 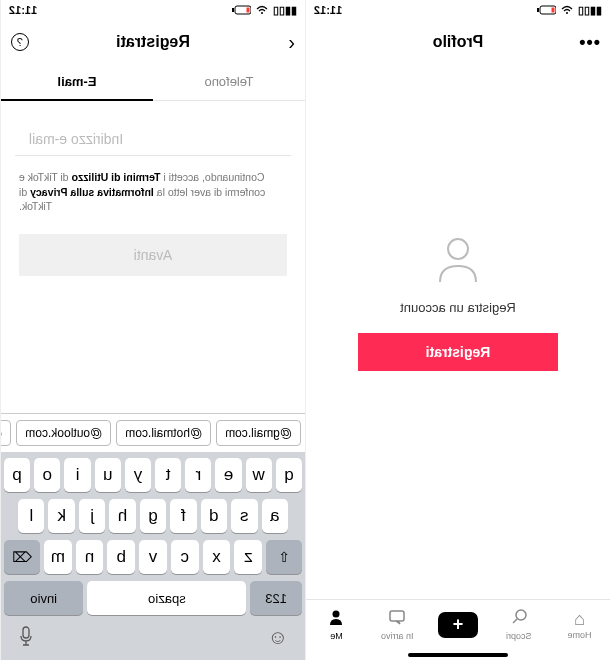 I want to click on key: o, so click(x=47, y=475).